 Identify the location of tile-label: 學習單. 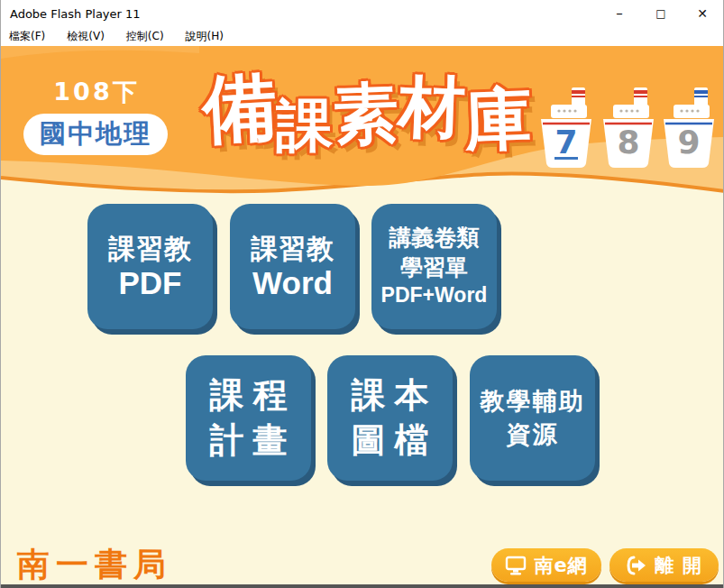
(435, 269).